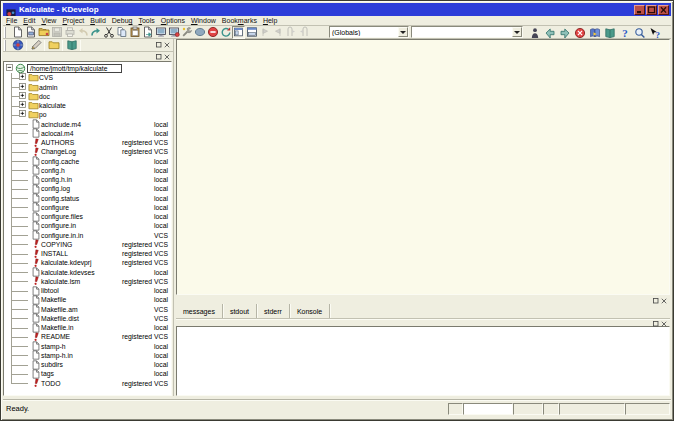 The height and width of the screenshot is (421, 674). What do you see at coordinates (62, 236) in the screenshot?
I see `file-name: configure.in.in` at bounding box center [62, 236].